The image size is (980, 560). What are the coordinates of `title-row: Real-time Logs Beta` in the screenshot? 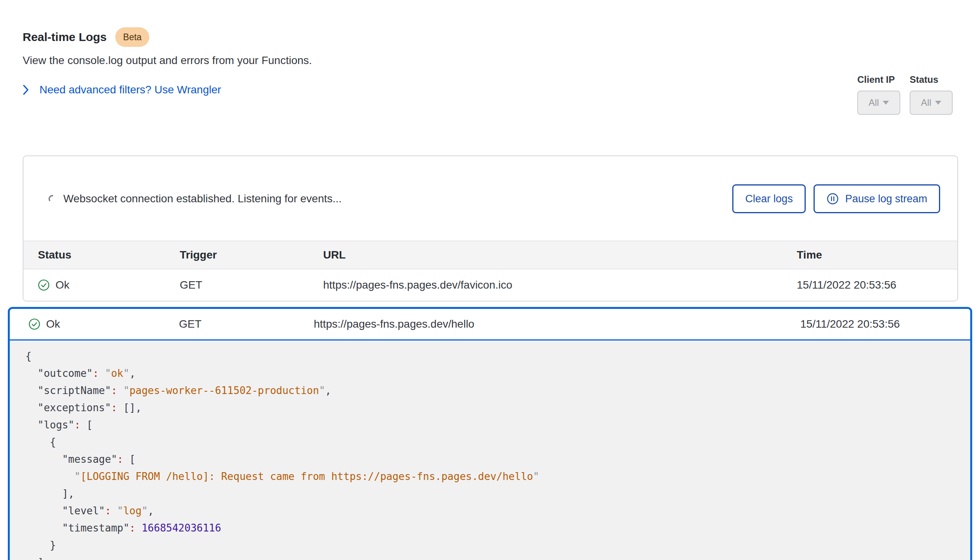 It's located at (490, 37).